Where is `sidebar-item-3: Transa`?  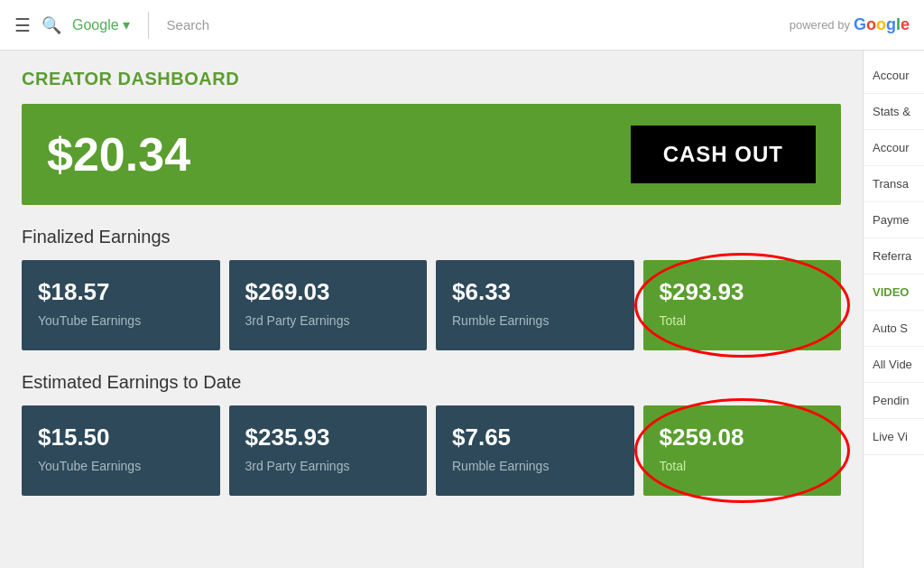 sidebar-item-3: Transa is located at coordinates (893, 184).